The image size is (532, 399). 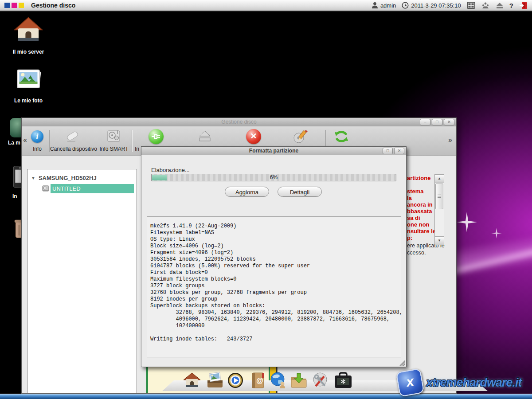 I want to click on tree-expand-icon: ▼, so click(x=33, y=178).